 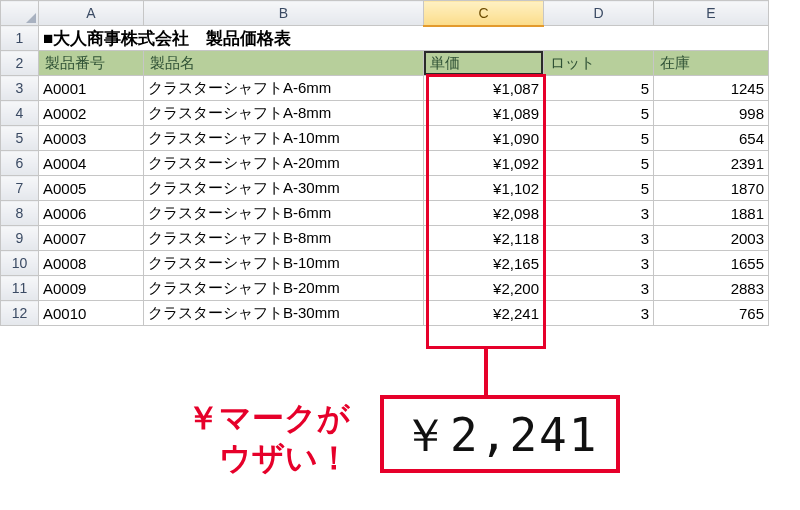 I want to click on cell: クラスターシャフトB-10mm, so click(x=284, y=264).